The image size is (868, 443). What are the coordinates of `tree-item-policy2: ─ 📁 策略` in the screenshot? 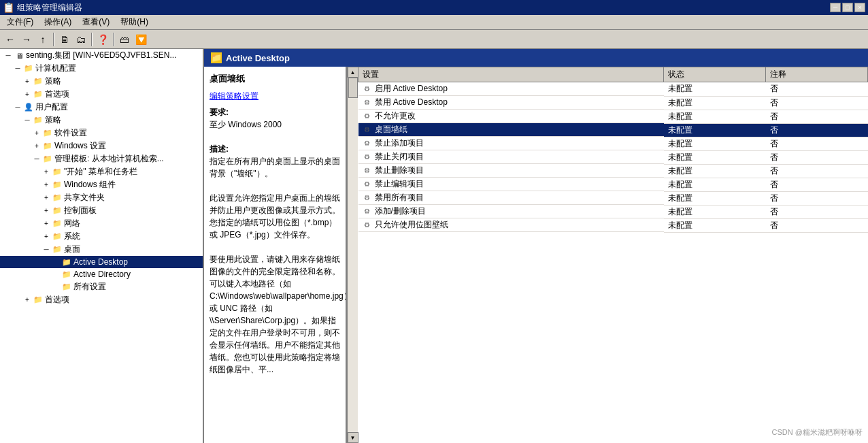 It's located at (101, 120).